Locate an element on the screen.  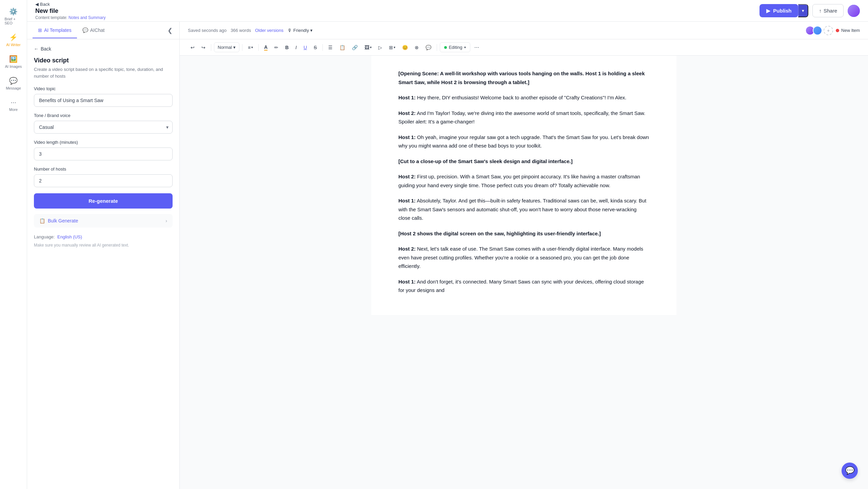
image-chevron-icon: ▾ is located at coordinates (371, 47).